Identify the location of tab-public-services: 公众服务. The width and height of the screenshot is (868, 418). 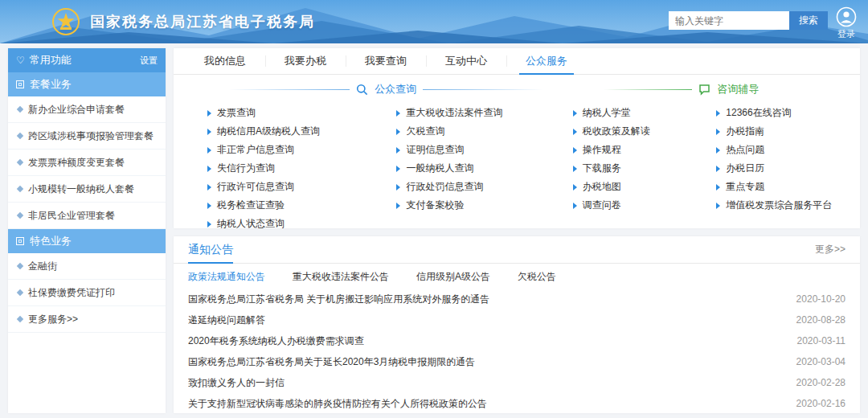
(547, 61).